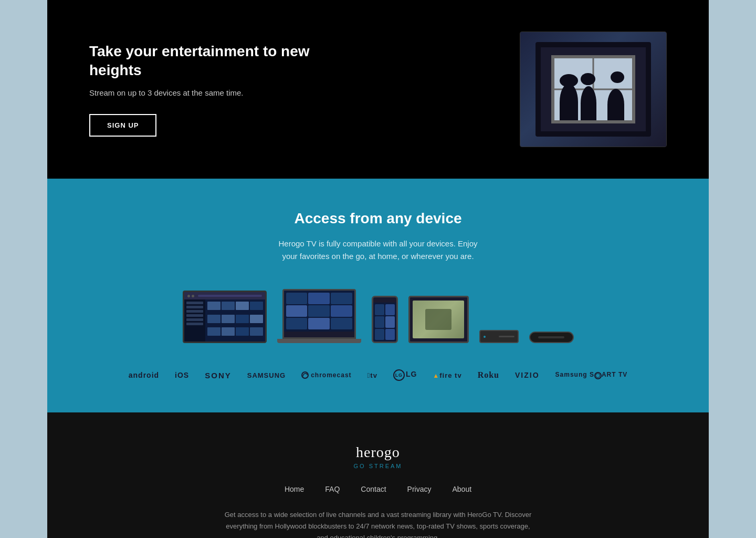 This screenshot has width=756, height=538. What do you see at coordinates (592, 375) in the screenshot?
I see `brand-samsung-smart: Samsung S◯ART TV` at bounding box center [592, 375].